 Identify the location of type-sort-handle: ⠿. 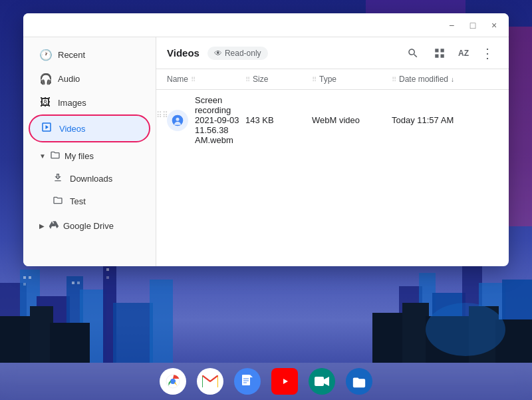
(314, 80).